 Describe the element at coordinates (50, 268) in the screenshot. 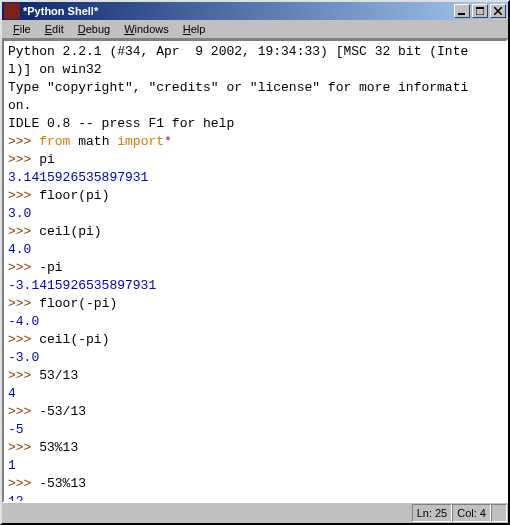

I see `input-line: -pi` at that location.